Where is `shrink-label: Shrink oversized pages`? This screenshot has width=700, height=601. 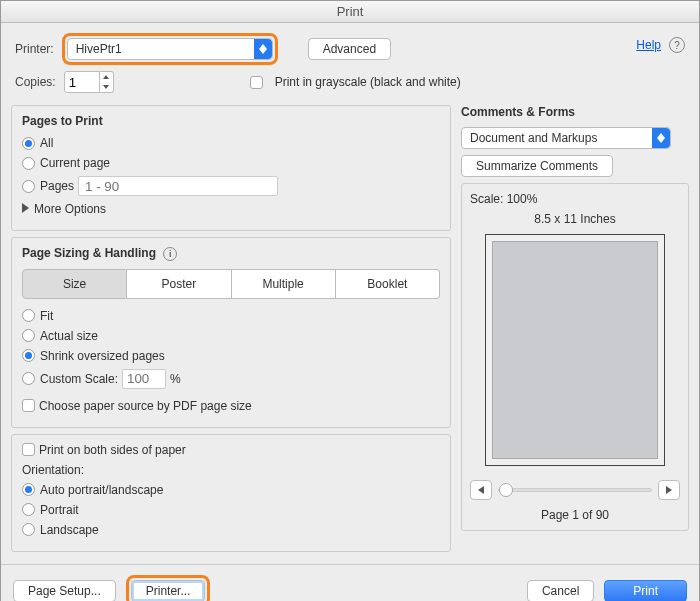 shrink-label: Shrink oversized pages is located at coordinates (102, 356).